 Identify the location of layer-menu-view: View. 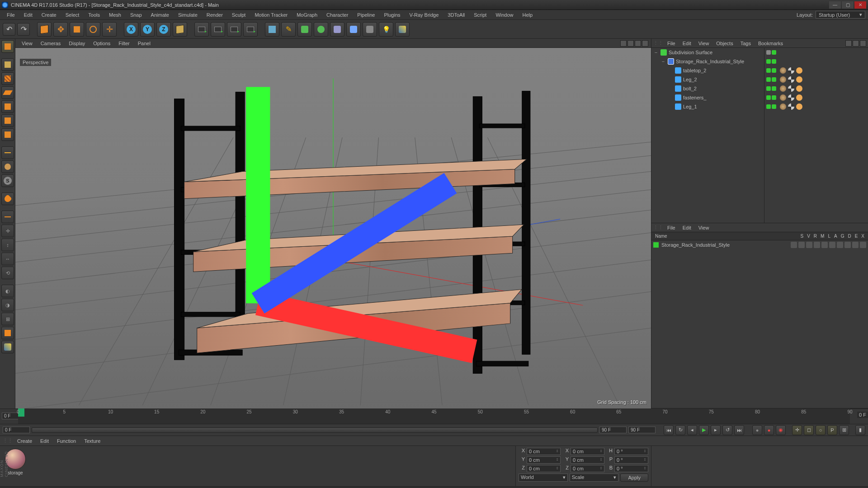
(704, 228).